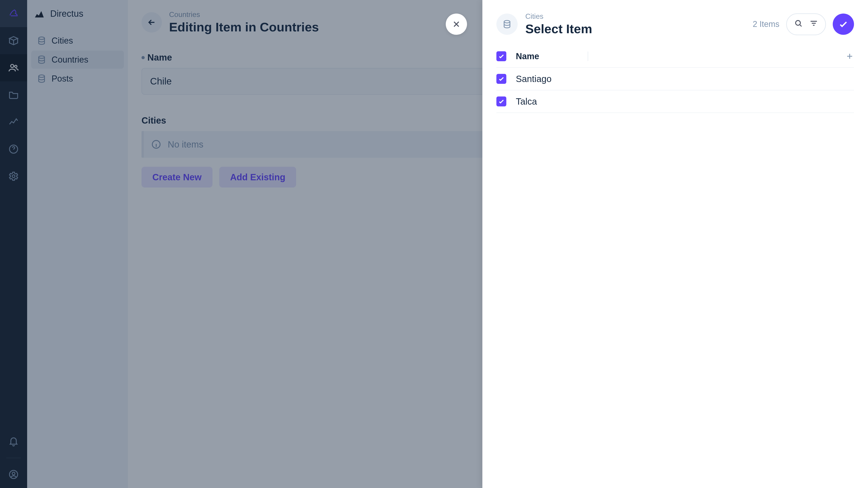 This screenshot has height=488, width=868. I want to click on create-new-button: Create New, so click(177, 177).